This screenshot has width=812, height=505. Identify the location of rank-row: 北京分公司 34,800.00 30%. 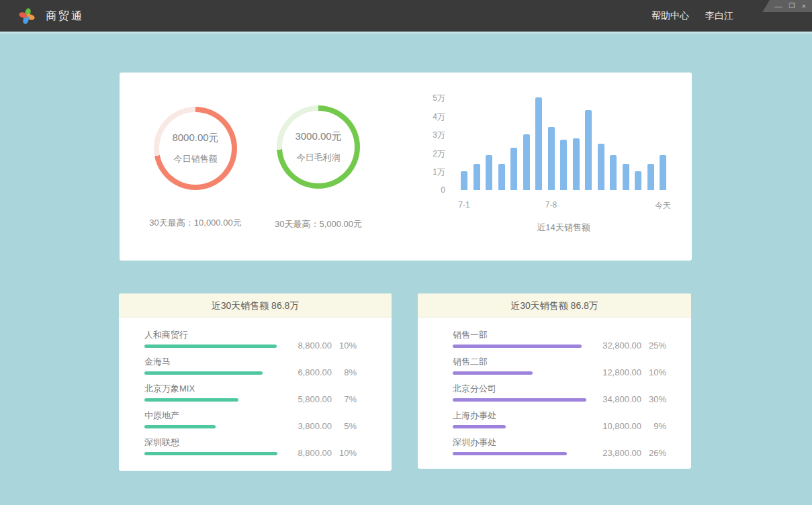
(559, 392).